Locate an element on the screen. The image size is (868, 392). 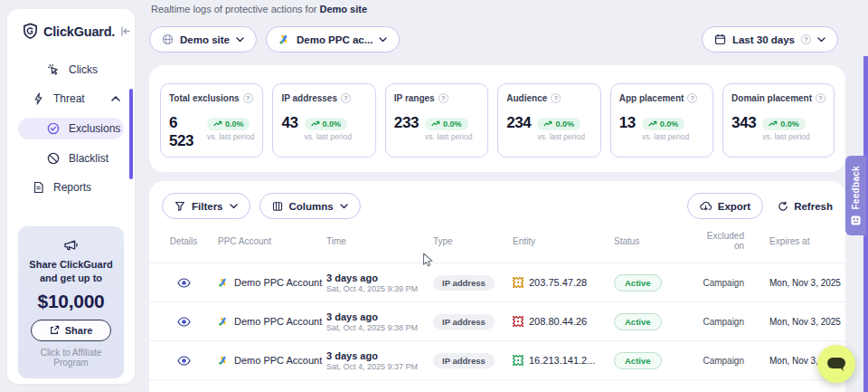
lightning-icon is located at coordinates (38, 99).